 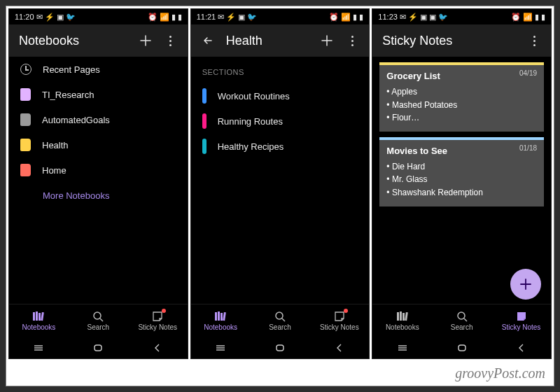 What do you see at coordinates (462, 17) in the screenshot?
I see `status-bar: 11:23 ✉ ⚡ ▣ ▣ 🐦 ⏰ 📶 ▮ ▮` at bounding box center [462, 17].